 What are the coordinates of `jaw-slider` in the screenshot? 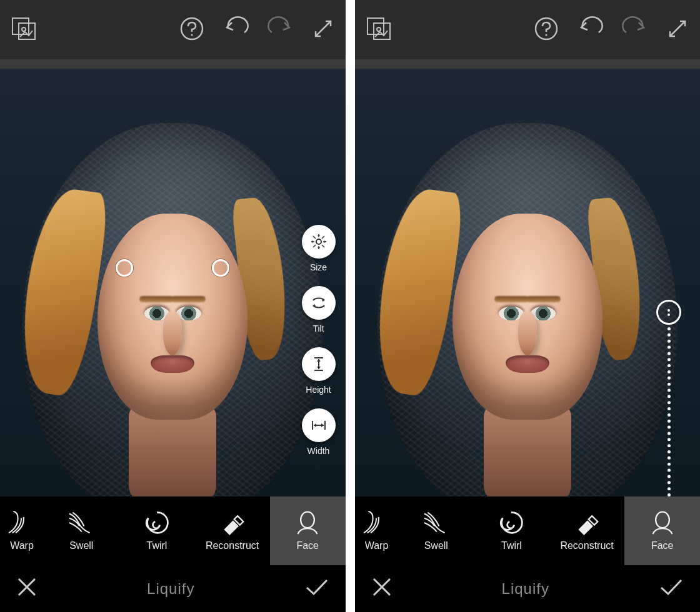 It's located at (669, 398).